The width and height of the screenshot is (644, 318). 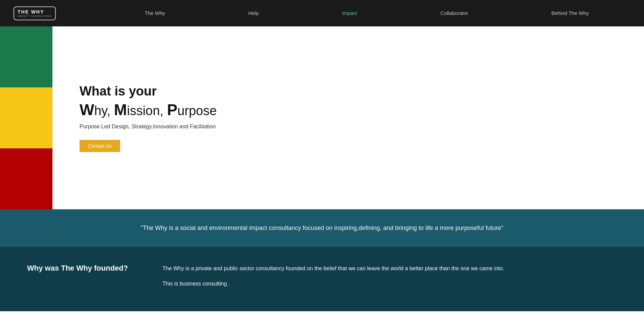 I want to click on founded-paragraph2: This is business consulting ., so click(x=390, y=284).